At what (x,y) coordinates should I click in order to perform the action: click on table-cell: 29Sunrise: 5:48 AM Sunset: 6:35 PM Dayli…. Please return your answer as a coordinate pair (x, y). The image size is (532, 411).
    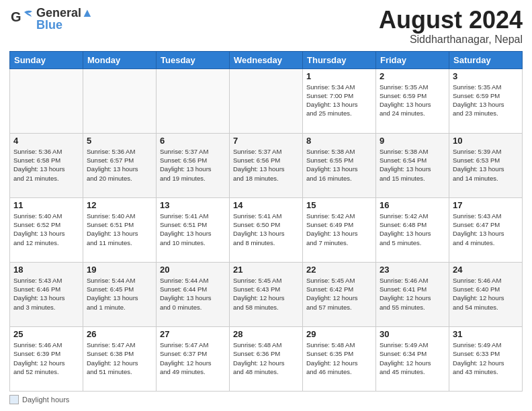
    Looking at the image, I should click on (340, 359).